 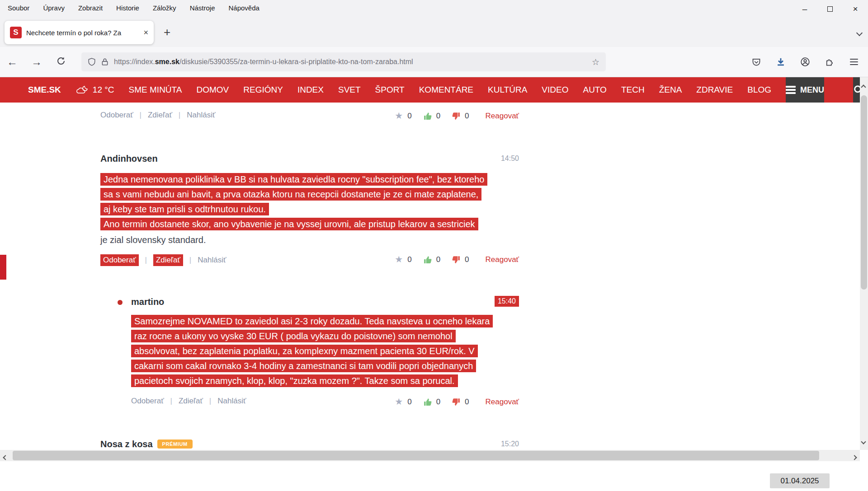 What do you see at coordinates (165, 8) in the screenshot?
I see `menu-bookmarks: Záložky` at bounding box center [165, 8].